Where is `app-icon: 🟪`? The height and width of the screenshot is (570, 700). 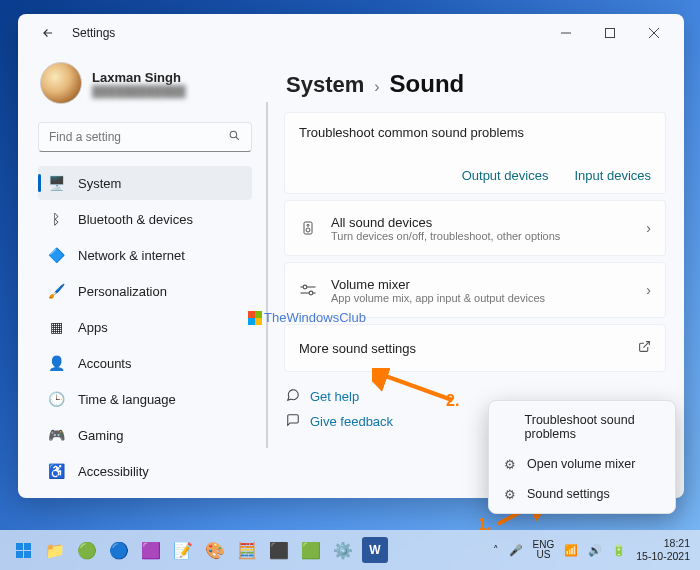
app-icon: 🟪 is located at coordinates (151, 550).